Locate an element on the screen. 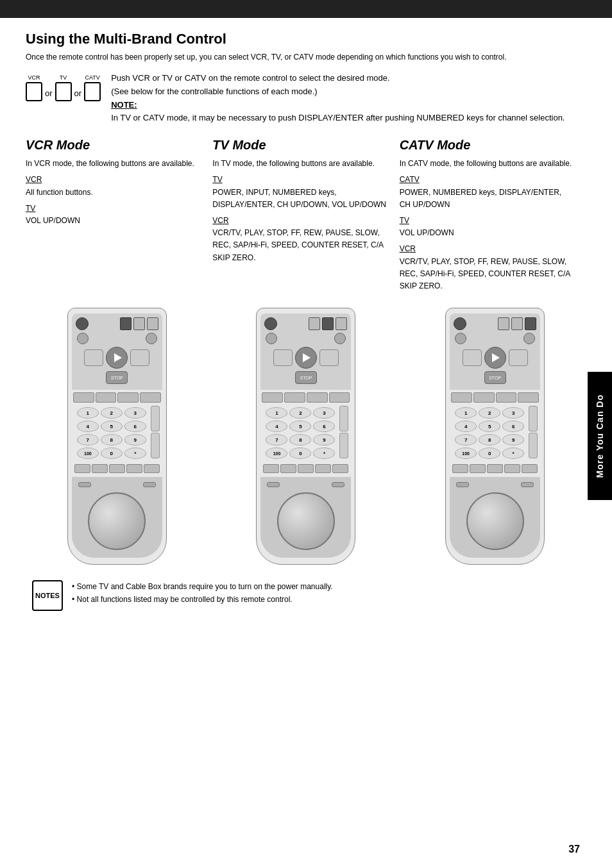 Image resolution: width=612 pixels, height=868 pixels. c-num-3: 3 is located at coordinates (513, 413).